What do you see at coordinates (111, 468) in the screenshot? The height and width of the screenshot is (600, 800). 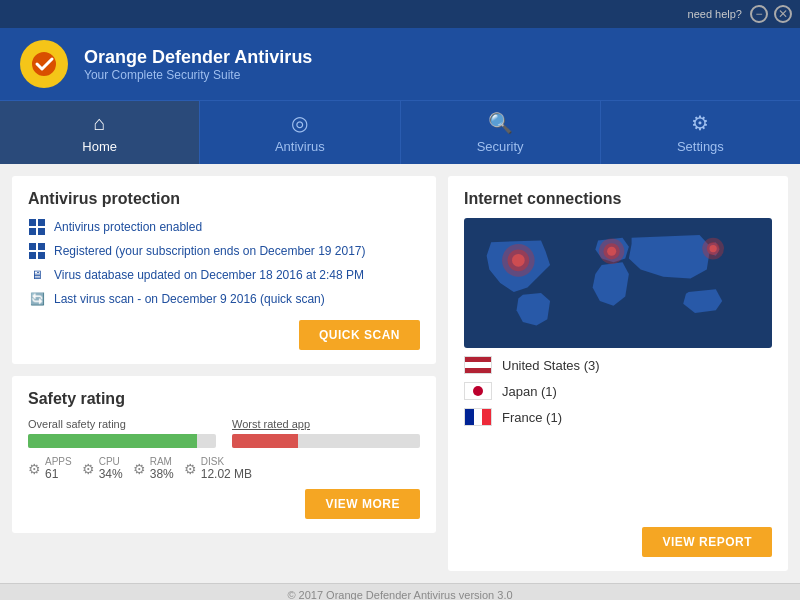 I see `stat-cpu-text: CPU 34%` at bounding box center [111, 468].